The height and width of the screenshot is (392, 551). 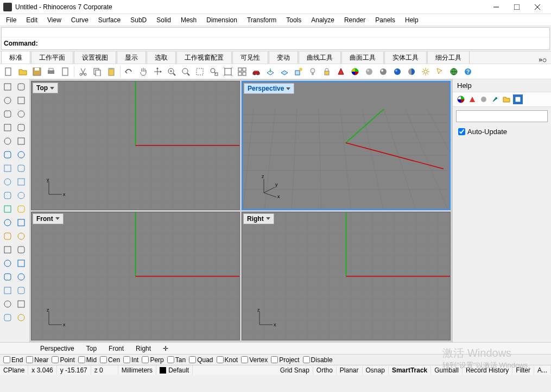 I want to click on dim2-icon, so click(x=21, y=250).